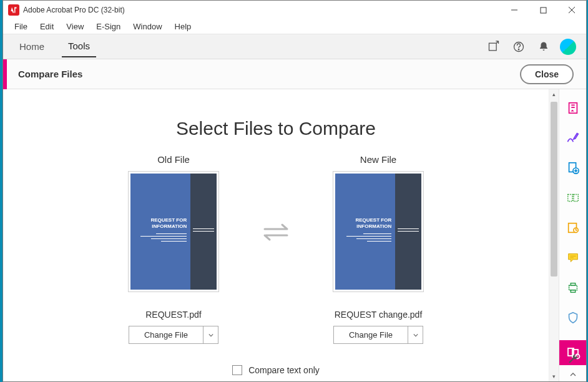 Image resolution: width=588 pixels, height=382 pixels. What do you see at coordinates (573, 198) in the screenshot?
I see `organize-icon` at bounding box center [573, 198].